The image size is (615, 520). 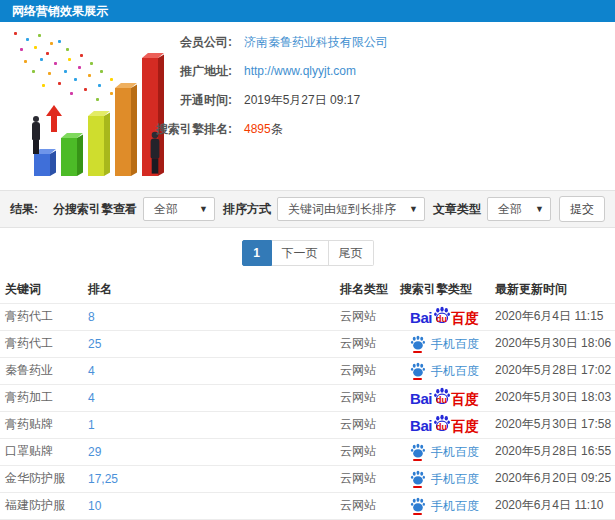 I want to click on rank-cell: 29, so click(x=211, y=452).